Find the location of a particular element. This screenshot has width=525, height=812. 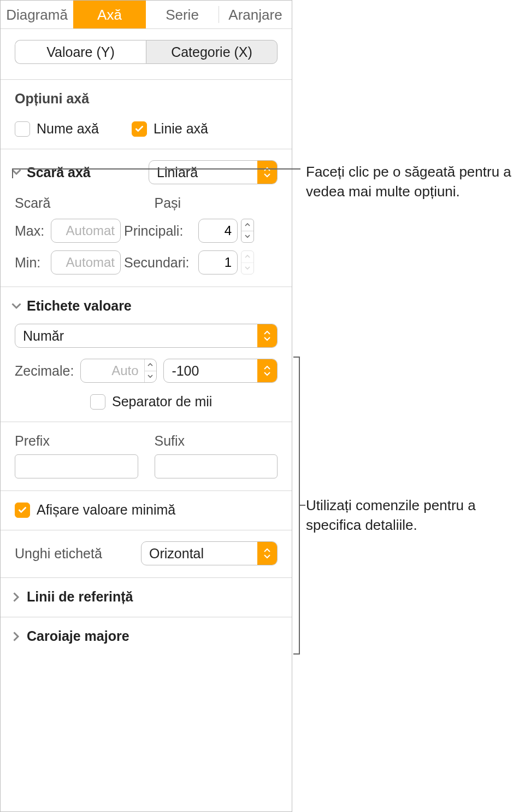

max-field is located at coordinates (86, 231).